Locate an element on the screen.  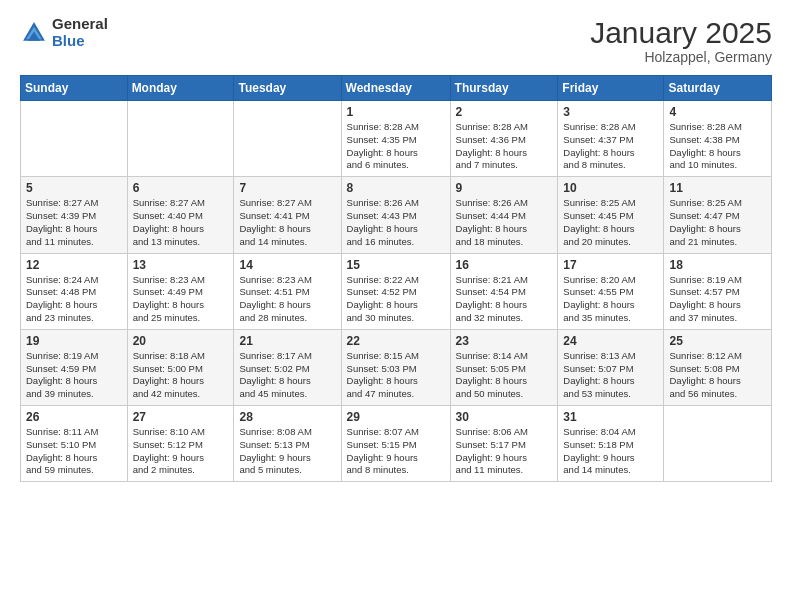
day-detail-1-6: Sunrise: 8:25 AM Sunset: 4:47 PM Dayligh… is located at coordinates (718, 222).